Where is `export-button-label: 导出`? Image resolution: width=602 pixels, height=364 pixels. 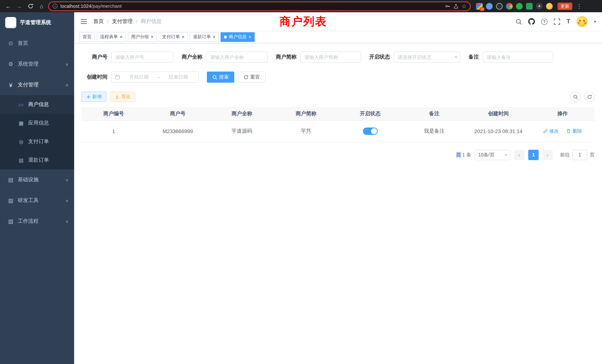 export-button-label: 导出 is located at coordinates (126, 97).